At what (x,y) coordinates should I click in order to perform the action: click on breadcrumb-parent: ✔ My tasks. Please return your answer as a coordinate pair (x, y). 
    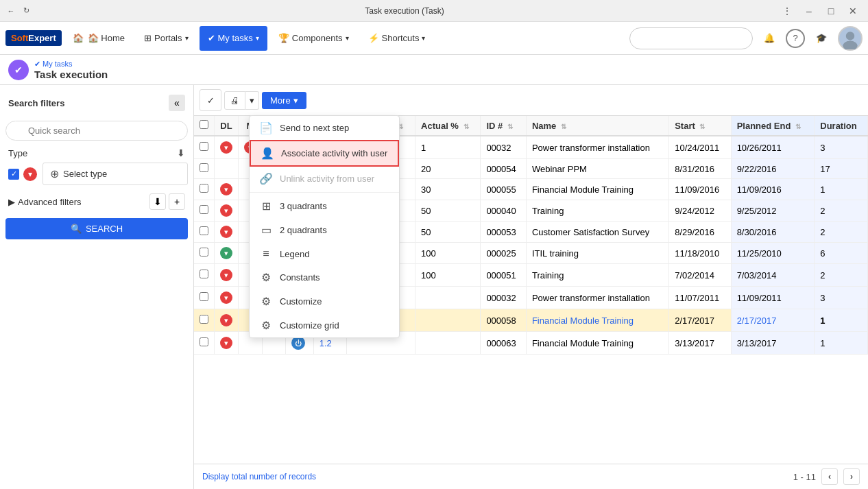
    Looking at the image, I should click on (71, 64).